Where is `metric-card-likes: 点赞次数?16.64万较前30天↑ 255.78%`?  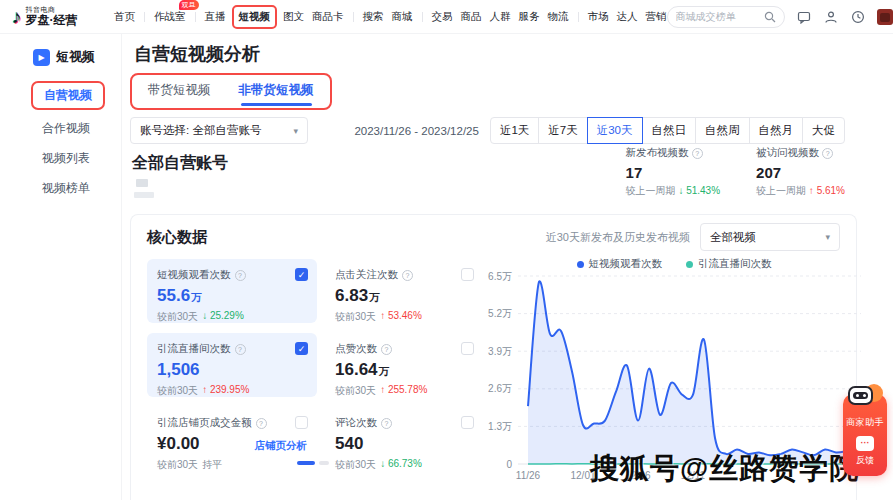
metric-card-likes: 点赞次数?16.64万较前30天↑ 255.78% is located at coordinates (404, 365).